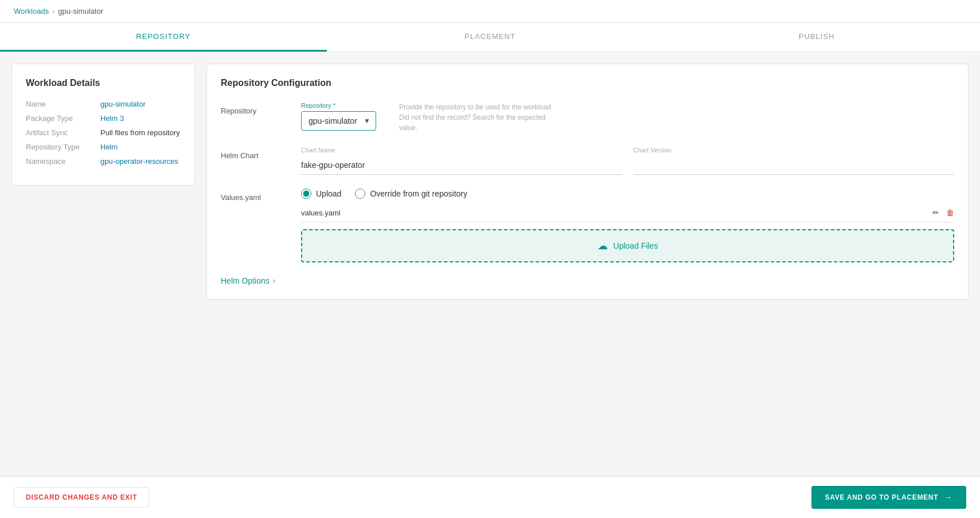 This screenshot has width=980, height=518. Describe the element at coordinates (950, 213) in the screenshot. I see `delete-icon: 🗑` at that location.